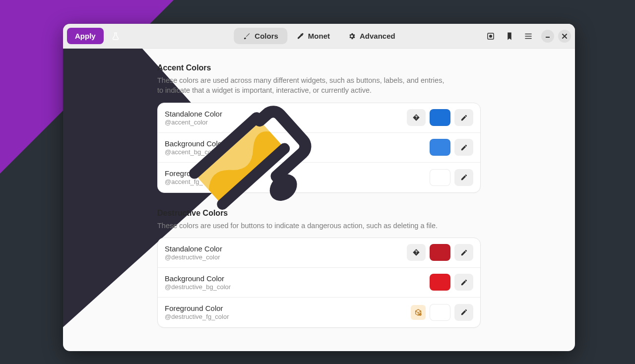 This screenshot has height=364, width=635. What do you see at coordinates (319, 178) in the screenshot?
I see `accent-foreground-row: Foreground Color @accent_fg_color` at bounding box center [319, 178].